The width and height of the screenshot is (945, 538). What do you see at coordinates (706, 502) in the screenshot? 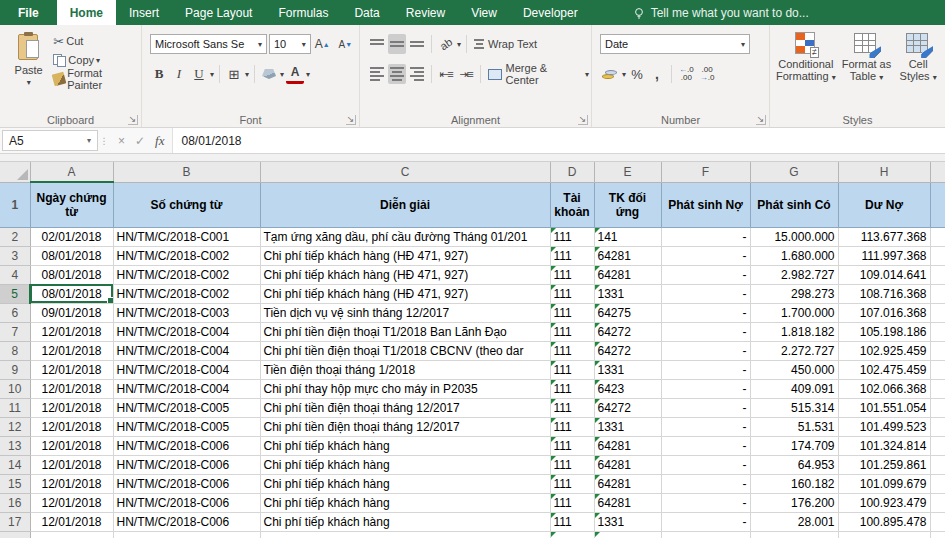
I see `cell-F16: -` at bounding box center [706, 502].